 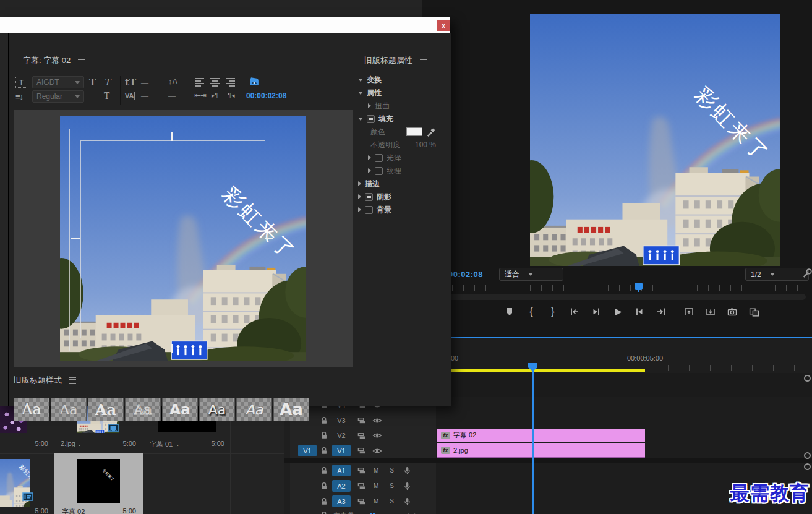 What do you see at coordinates (32, 409) in the screenshot?
I see `title-style-swatch-1: Aa` at bounding box center [32, 409].